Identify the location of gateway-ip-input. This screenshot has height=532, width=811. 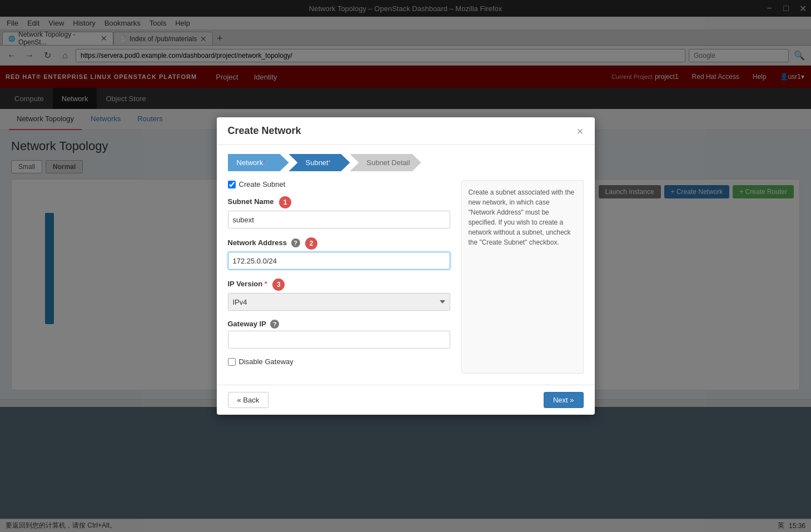
(339, 340).